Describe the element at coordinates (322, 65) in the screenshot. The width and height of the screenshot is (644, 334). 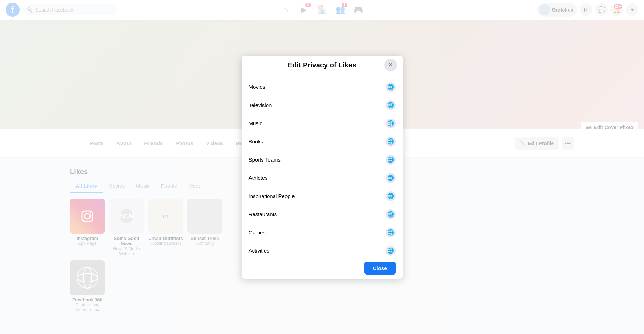
I see `modal-title: Edit Privacy of Likes` at that location.